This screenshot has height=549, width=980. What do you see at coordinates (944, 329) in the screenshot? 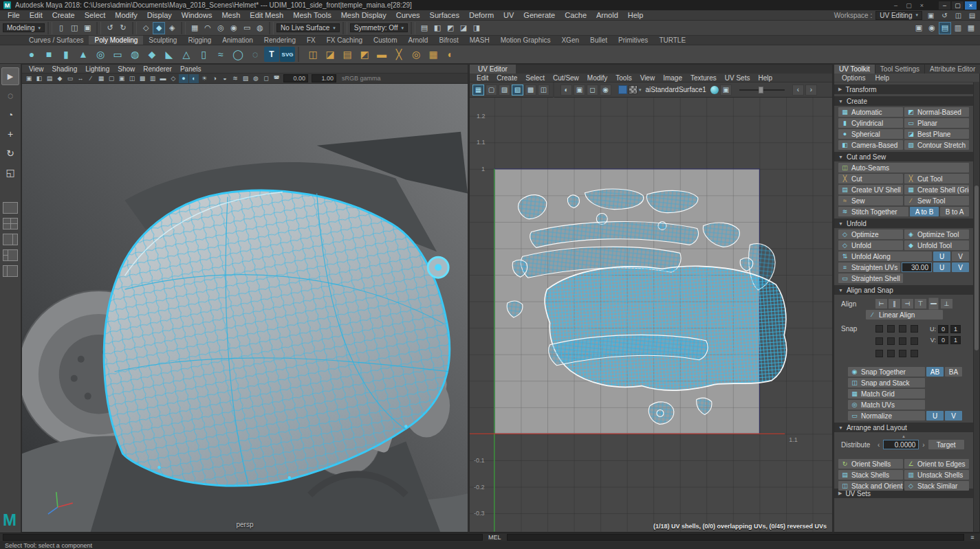
I see `snap-u-min-field: 0` at bounding box center [944, 329].